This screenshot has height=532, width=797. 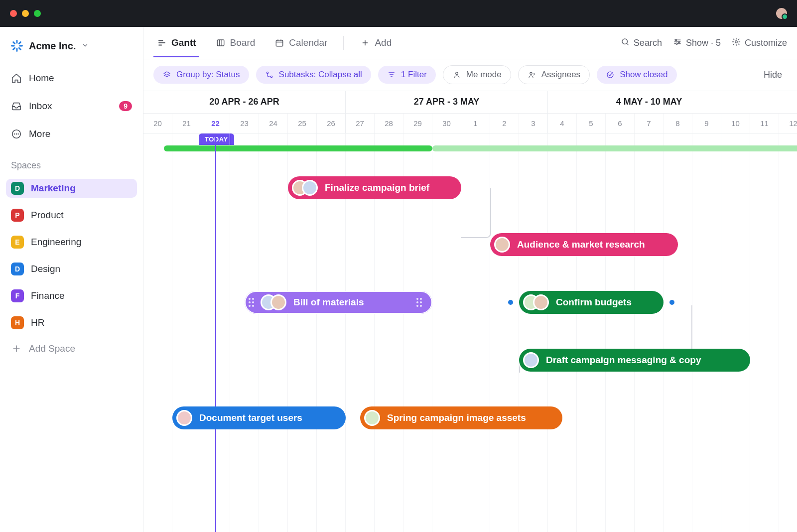 I want to click on group-by-pill: Group by: Status, so click(x=201, y=75).